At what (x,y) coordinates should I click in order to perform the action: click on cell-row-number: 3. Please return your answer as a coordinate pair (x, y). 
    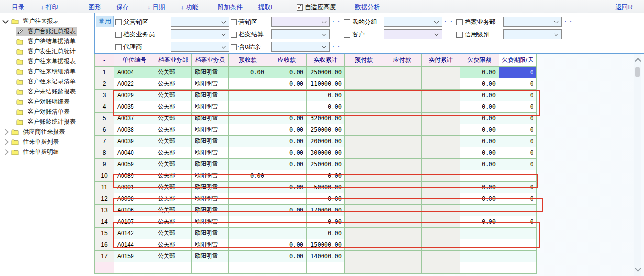
    Looking at the image, I should click on (104, 95).